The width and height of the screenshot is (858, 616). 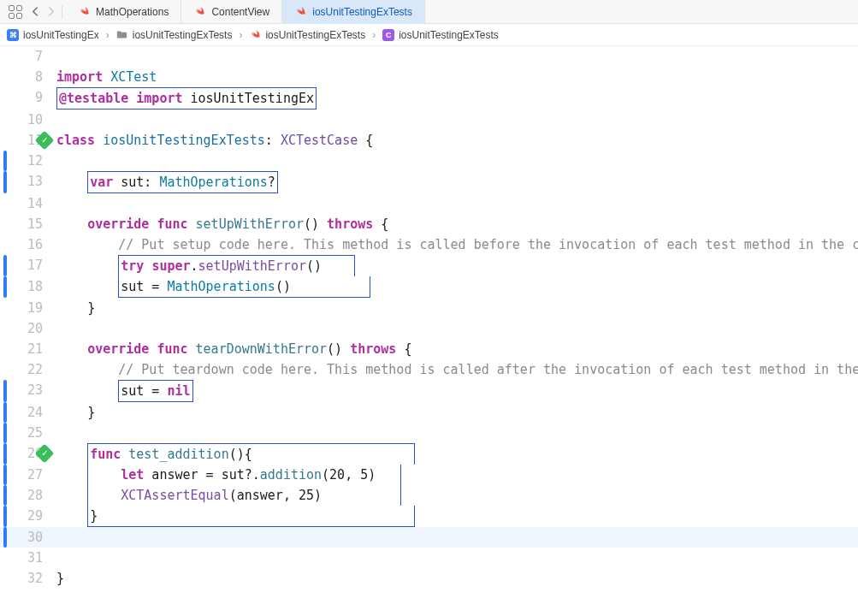 What do you see at coordinates (122, 35) in the screenshot?
I see `folder-icon` at bounding box center [122, 35].